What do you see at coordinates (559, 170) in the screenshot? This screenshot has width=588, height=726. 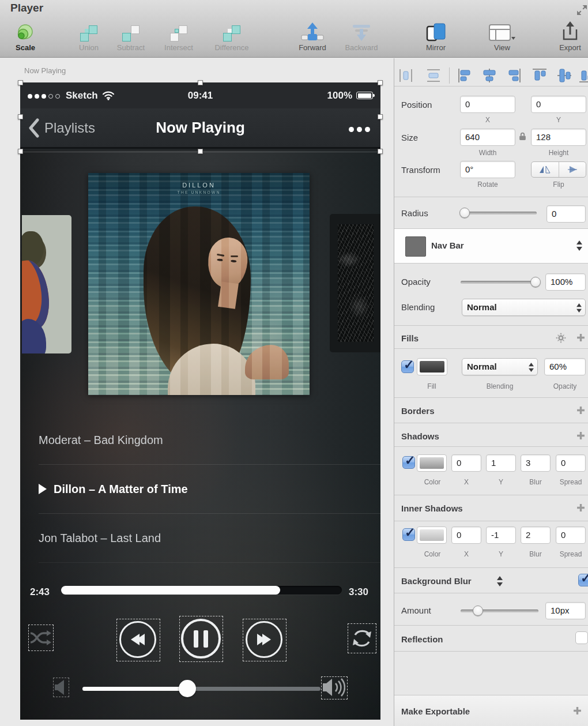 I see `flip-control` at bounding box center [559, 170].